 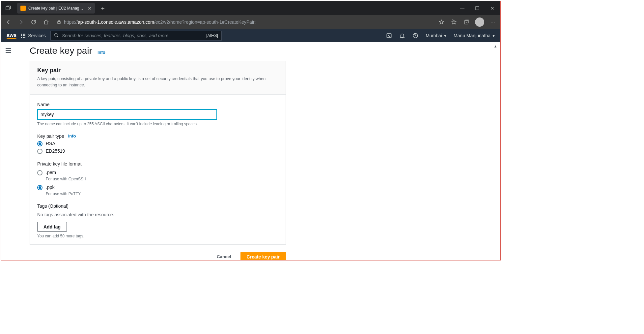 I want to click on tags-help: You can add 50 more tags., so click(x=158, y=236).